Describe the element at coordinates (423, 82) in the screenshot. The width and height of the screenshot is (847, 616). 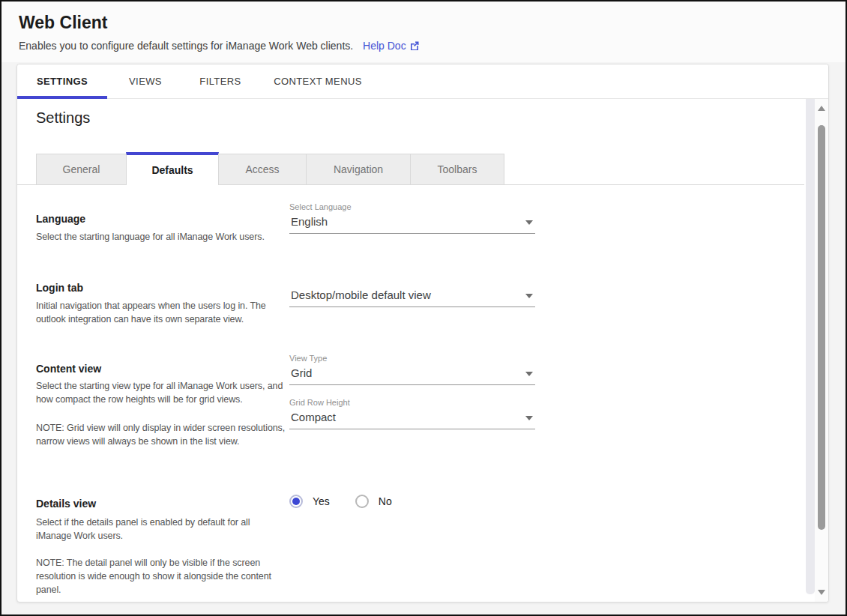
I see `top-tab-bar: SETTINGS VIEWS FILTERS CONTEXT MENUS` at that location.